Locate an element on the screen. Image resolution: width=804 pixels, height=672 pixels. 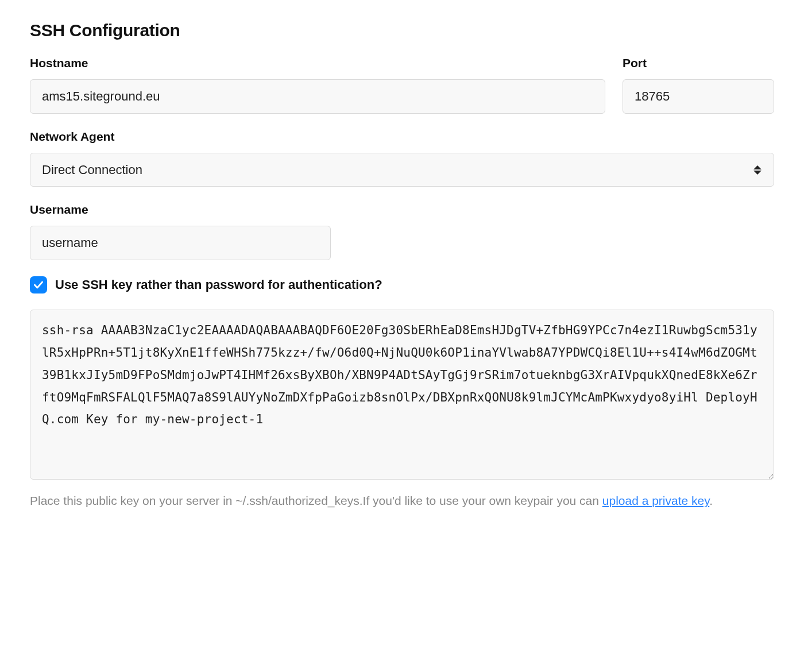
section-title: SSH Configuration is located at coordinates (402, 30).